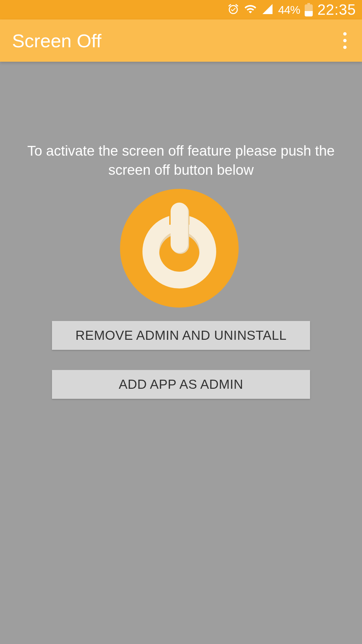 This screenshot has height=644, width=362. What do you see at coordinates (179, 248) in the screenshot?
I see `power-button` at bounding box center [179, 248].